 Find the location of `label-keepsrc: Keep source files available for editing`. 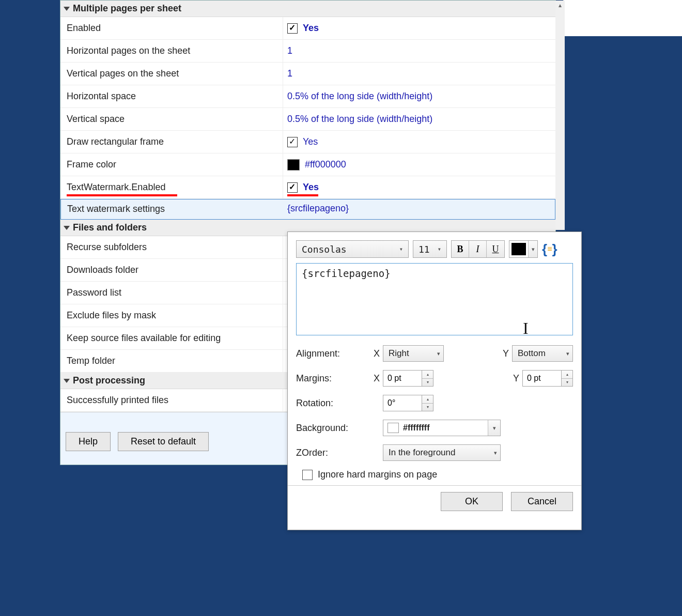

label-keepsrc: Keep source files available for editing is located at coordinates (172, 338).